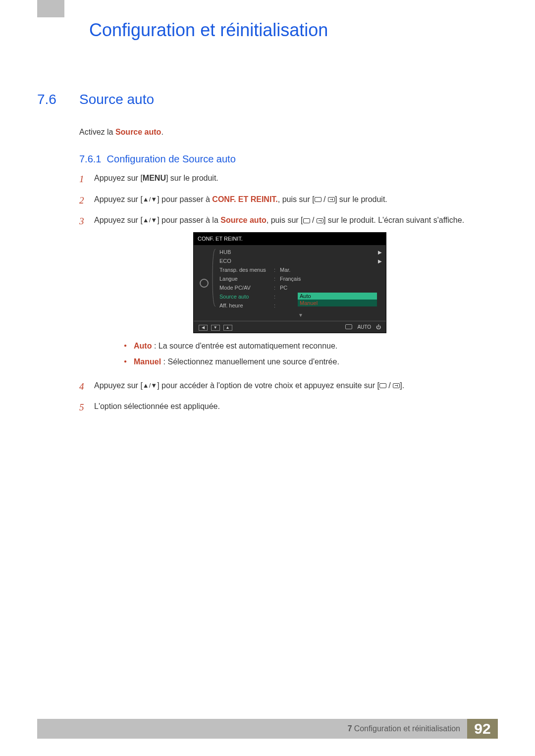  Describe the element at coordinates (290, 387) in the screenshot. I see `step-4: 4 Appuyez sur [▲/▼] pour accéder à l'opt…` at that location.